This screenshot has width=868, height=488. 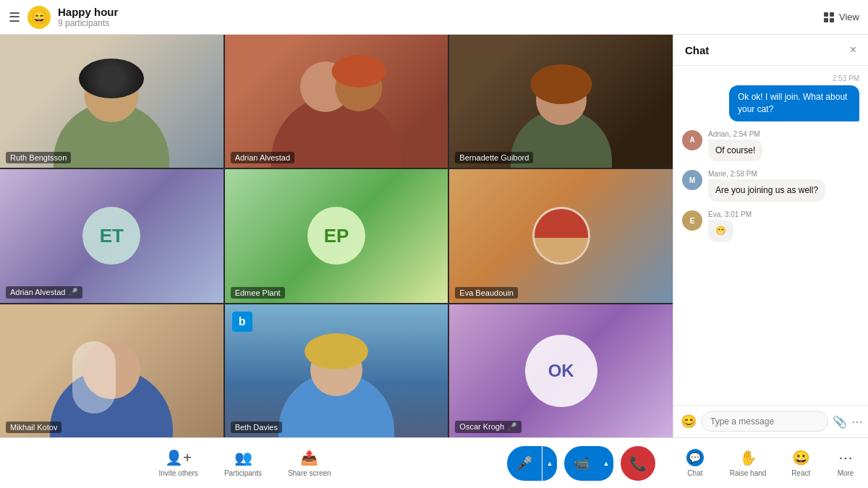 I want to click on adrian-meta: Adrian, 2:54 PM, so click(x=784, y=134).